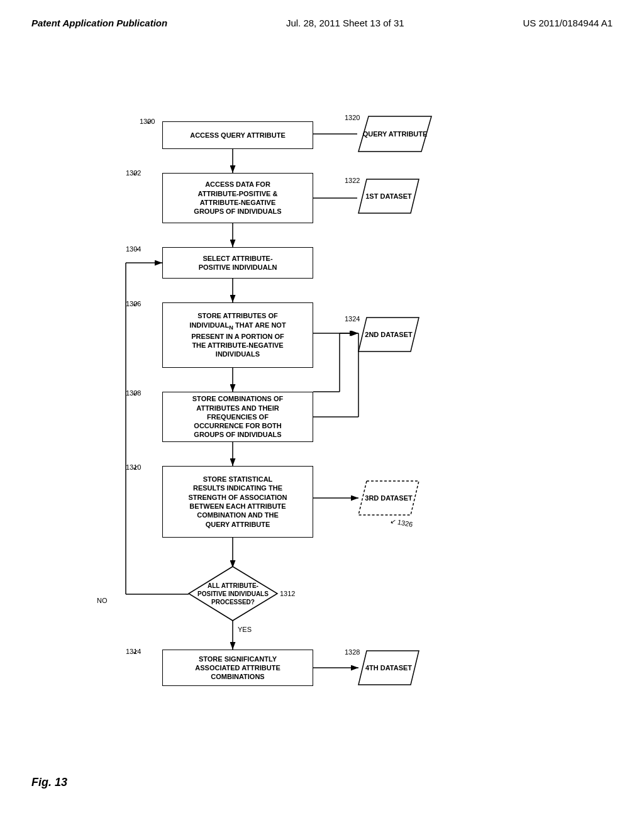  I want to click on no-label: NO, so click(102, 600).